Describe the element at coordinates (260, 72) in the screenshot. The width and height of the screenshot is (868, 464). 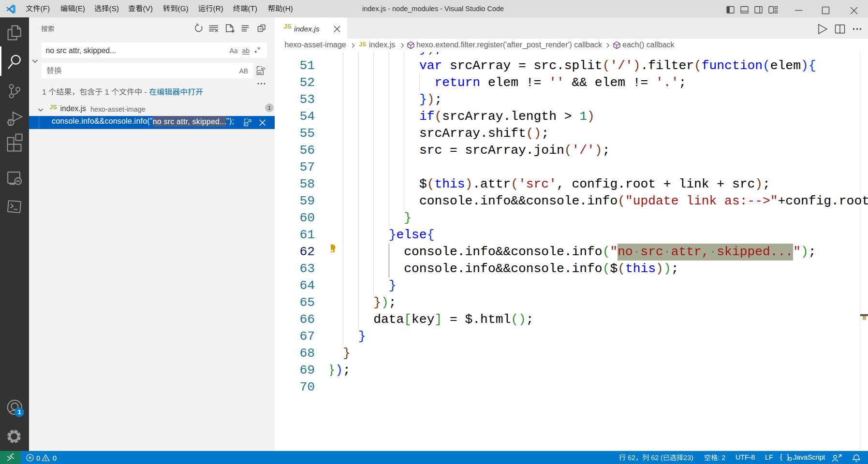
I see `svg-text: ac` at that location.